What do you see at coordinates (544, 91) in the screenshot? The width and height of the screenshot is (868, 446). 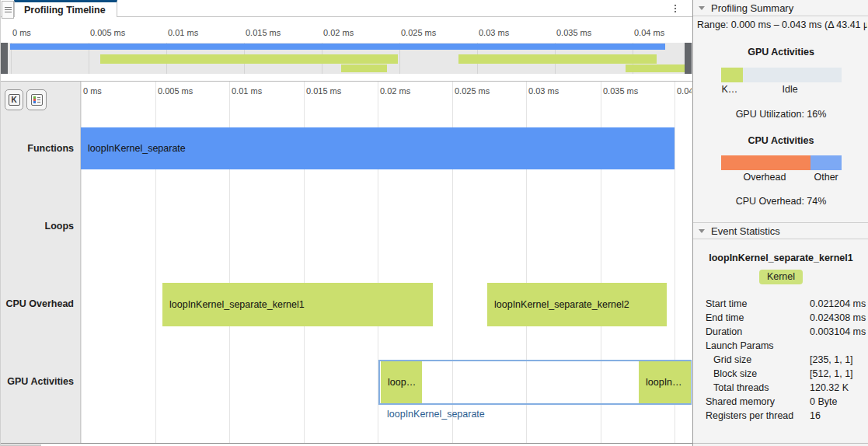 I see `main-tick-label: 0.03 ms` at bounding box center [544, 91].